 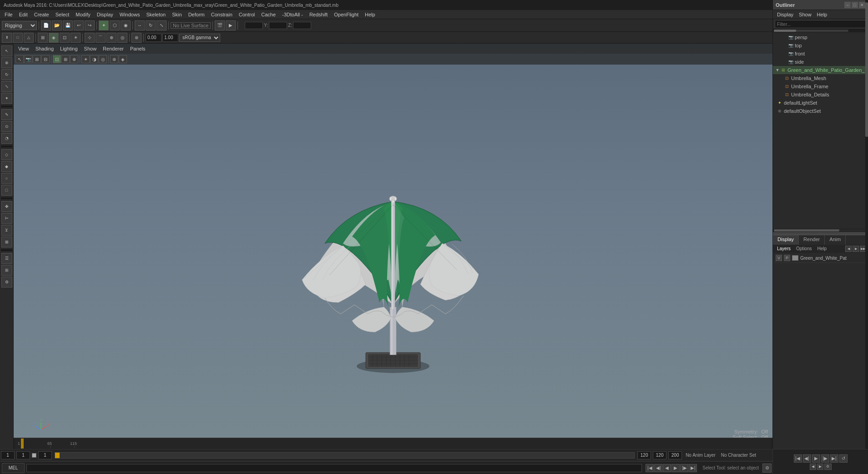 What do you see at coordinates (45, 49) in the screenshot?
I see `vp-menu-shading: Shading` at bounding box center [45, 49].